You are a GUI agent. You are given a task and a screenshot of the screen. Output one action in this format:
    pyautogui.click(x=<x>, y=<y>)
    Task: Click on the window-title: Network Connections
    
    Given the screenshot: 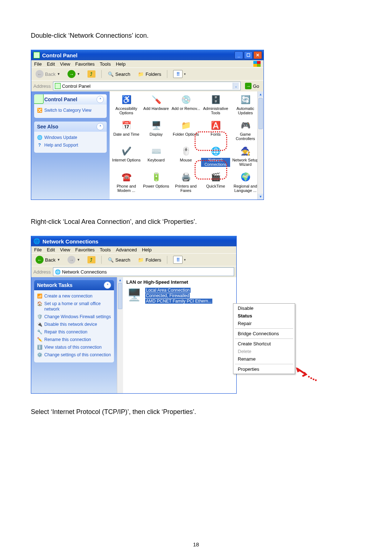 What is the action you would take?
    pyautogui.click(x=70, y=242)
    